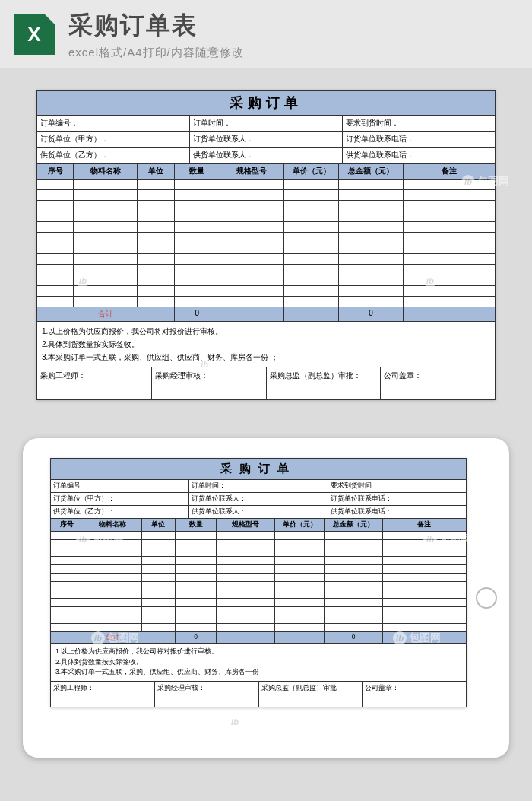 This screenshot has height=801, width=532. I want to click on t-col-name: 物料名称, so click(113, 525).